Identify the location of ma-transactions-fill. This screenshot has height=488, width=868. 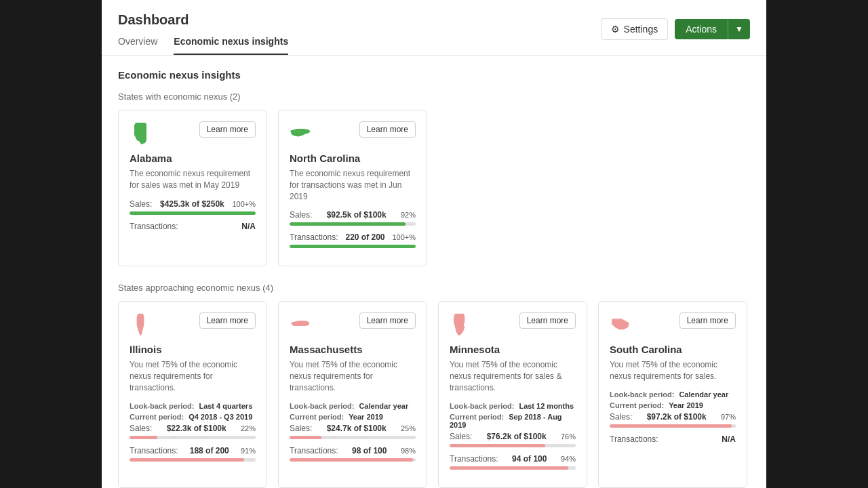
(351, 460).